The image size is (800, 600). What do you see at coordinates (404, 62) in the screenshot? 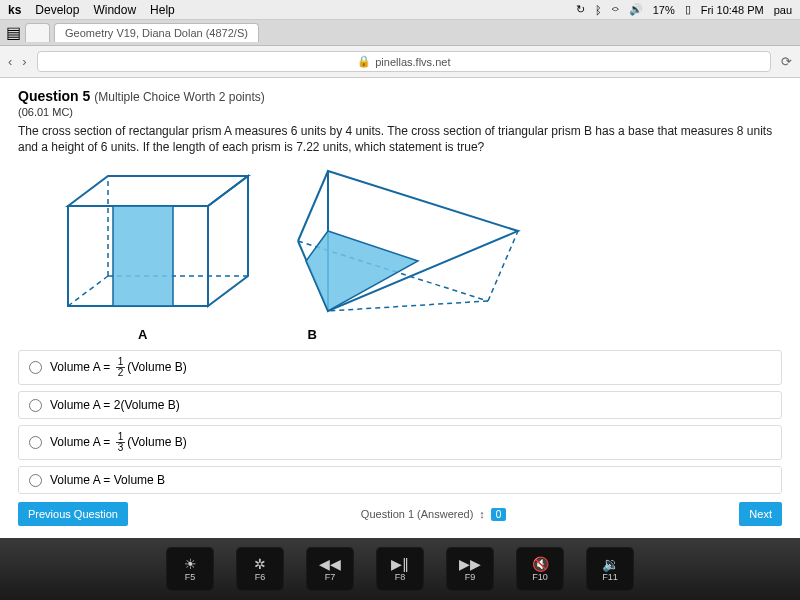
I see `address-bar: 🔒 pinellas.flvs.net` at bounding box center [404, 62].